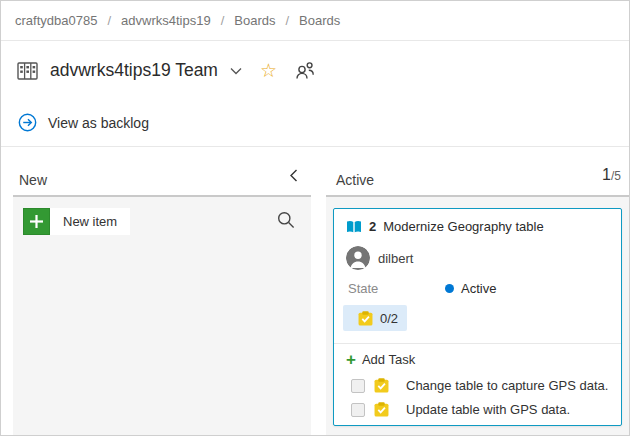  What do you see at coordinates (134, 70) in the screenshot?
I see `team-title: advwrks4tips19 Team` at bounding box center [134, 70].